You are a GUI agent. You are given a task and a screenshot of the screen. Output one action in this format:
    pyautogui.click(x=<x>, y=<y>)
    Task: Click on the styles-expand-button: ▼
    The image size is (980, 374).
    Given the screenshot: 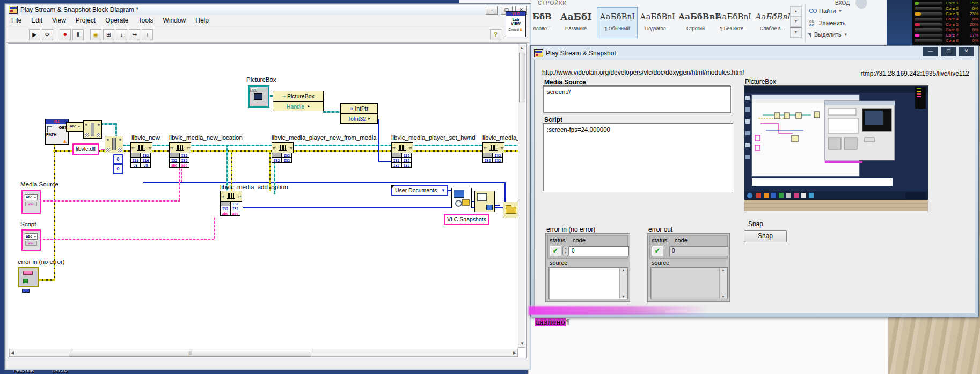 What is the action you would take?
    pyautogui.click(x=796, y=32)
    